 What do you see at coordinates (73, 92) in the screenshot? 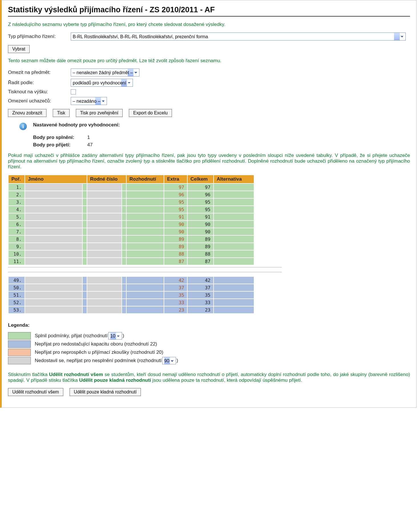
I see `print-portrait-checkbox` at bounding box center [73, 92].